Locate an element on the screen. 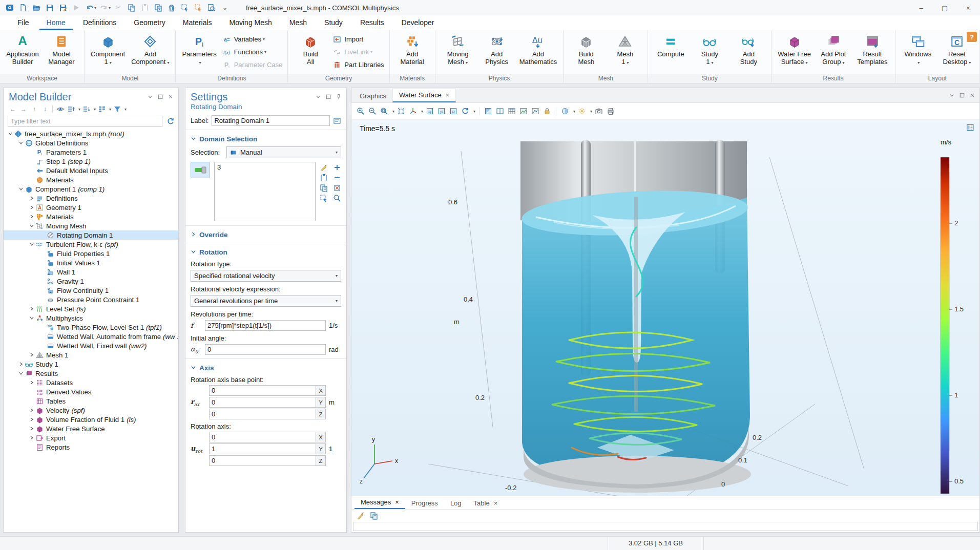 Image resolution: width=980 pixels, height=550 pixels. select-entities-icon is located at coordinates (185, 8).